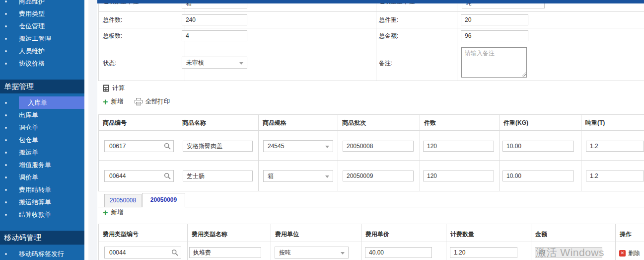 The height and width of the screenshot is (260, 644). Describe the element at coordinates (42, 152) in the screenshot. I see `sidebar-item: 搬运单` at that location.